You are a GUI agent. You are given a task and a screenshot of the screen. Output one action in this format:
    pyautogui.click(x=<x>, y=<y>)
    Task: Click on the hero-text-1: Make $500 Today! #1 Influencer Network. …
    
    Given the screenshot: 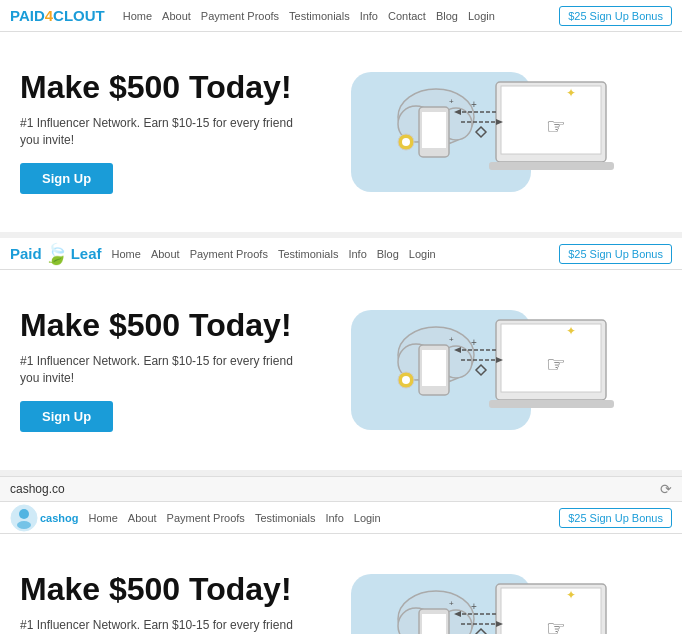 What is the action you would take?
    pyautogui.click(x=160, y=132)
    